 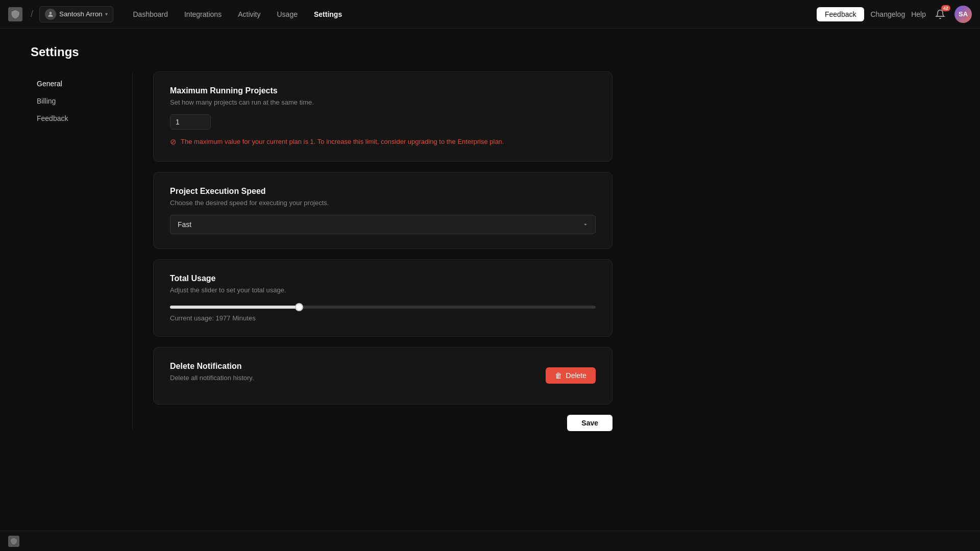 I want to click on help-link: Help, so click(x=919, y=14).